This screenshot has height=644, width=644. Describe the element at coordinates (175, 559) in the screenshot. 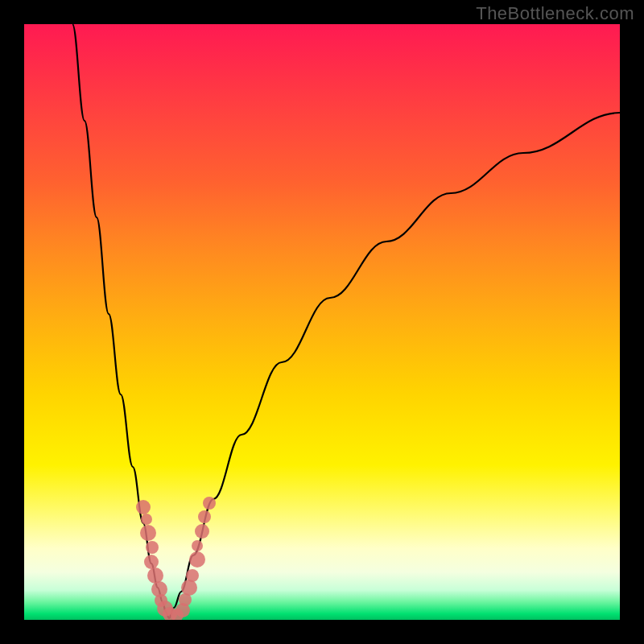

I see `scatter-group` at that location.